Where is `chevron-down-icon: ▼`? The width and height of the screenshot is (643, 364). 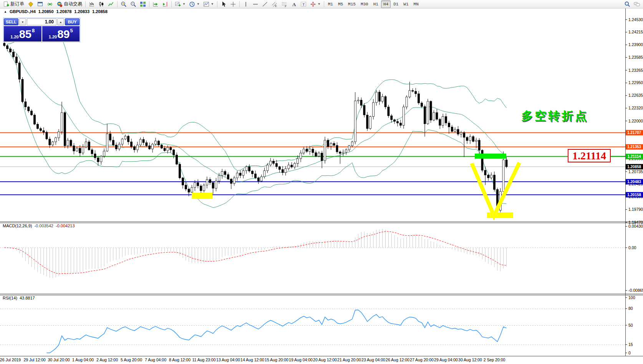
chevron-down-icon: ▼ is located at coordinates (198, 4).